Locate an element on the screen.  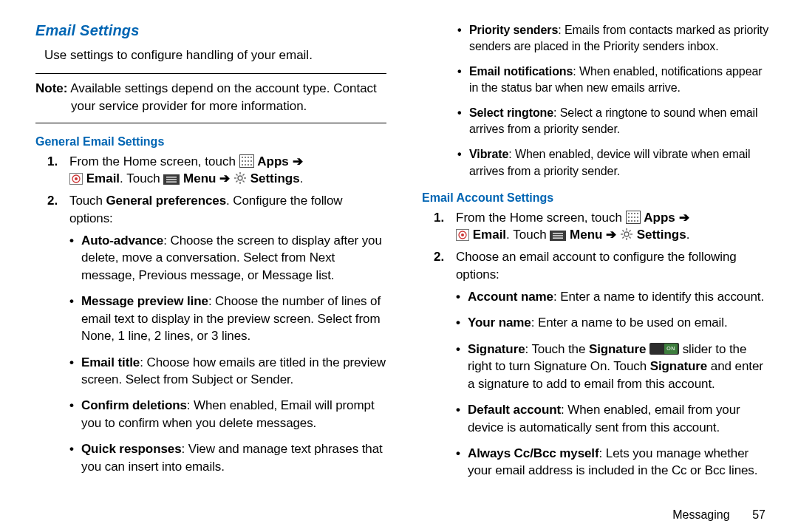
bullet-body: : Enter a name to identify this account. is located at coordinates (659, 297).